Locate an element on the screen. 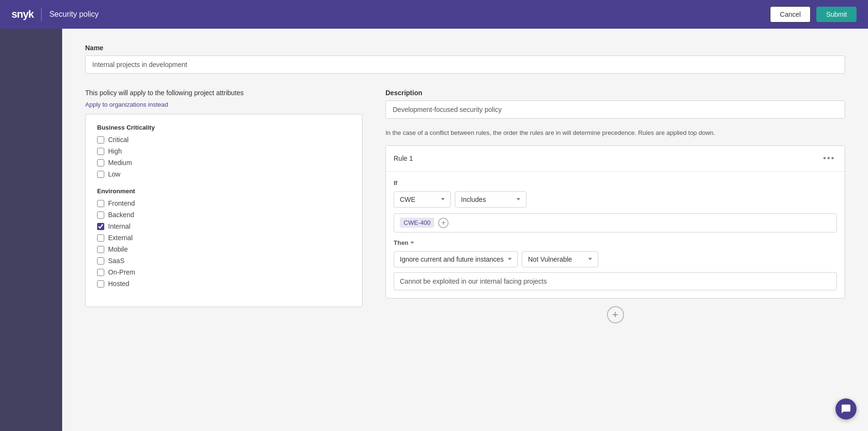  checkbox-critical-input is located at coordinates (100, 140).